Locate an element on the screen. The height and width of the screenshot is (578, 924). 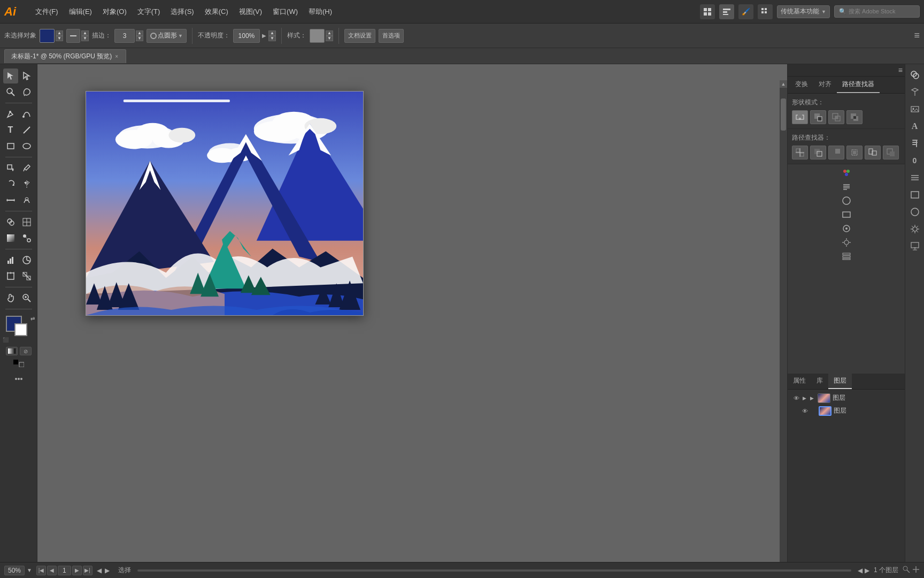
fill-stepper-down: ▼ is located at coordinates (59, 39).